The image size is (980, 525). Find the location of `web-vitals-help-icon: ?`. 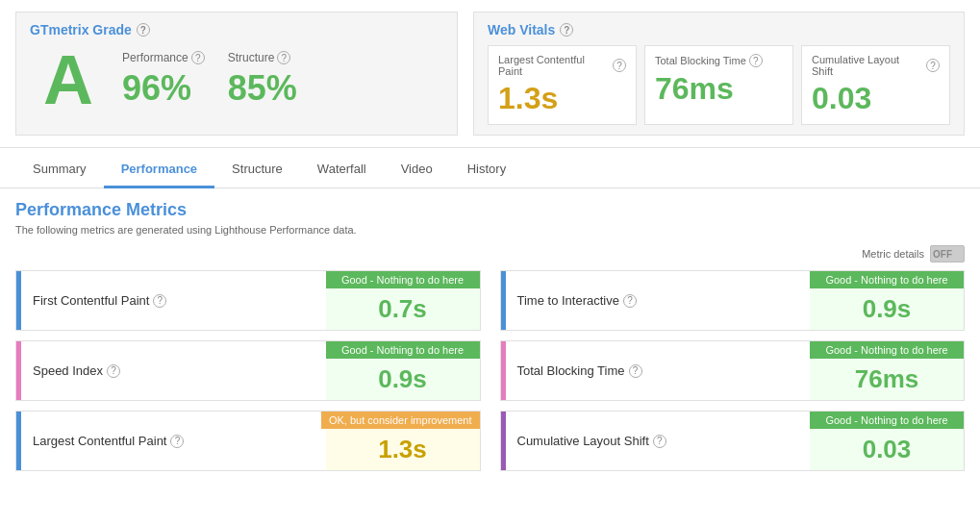

web-vitals-help-icon: ? is located at coordinates (566, 30).